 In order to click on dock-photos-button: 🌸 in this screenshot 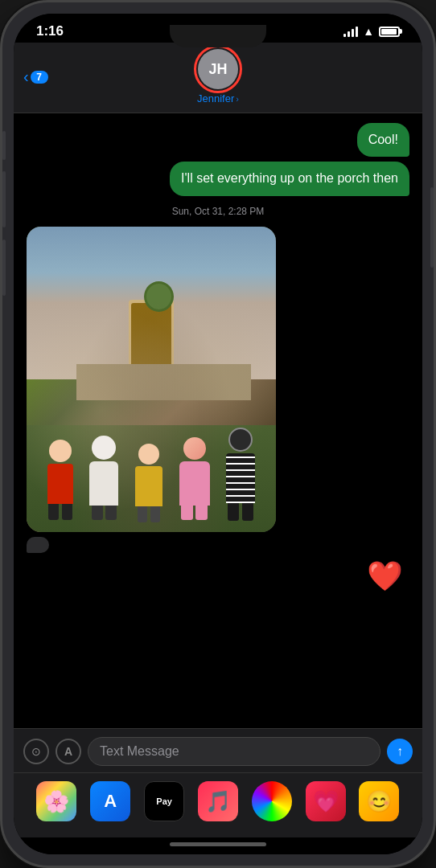, I will do `click(56, 801)`.